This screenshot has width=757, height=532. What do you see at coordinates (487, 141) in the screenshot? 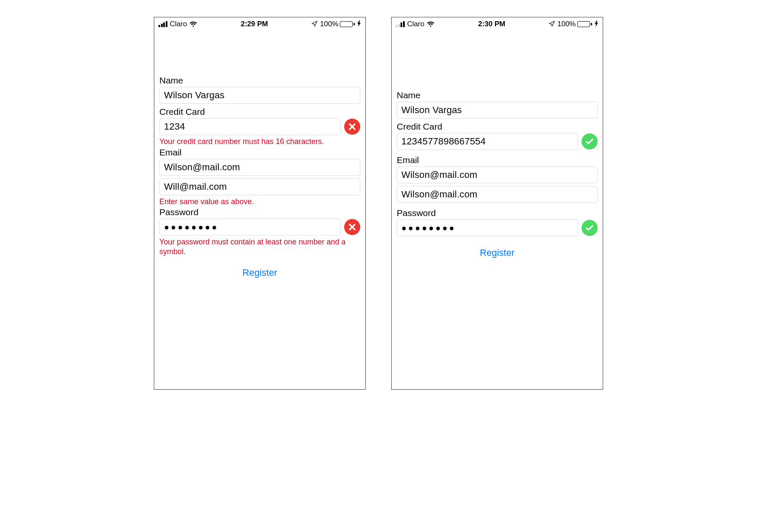
I see `credit-card-field: 1234577898667554` at bounding box center [487, 141].